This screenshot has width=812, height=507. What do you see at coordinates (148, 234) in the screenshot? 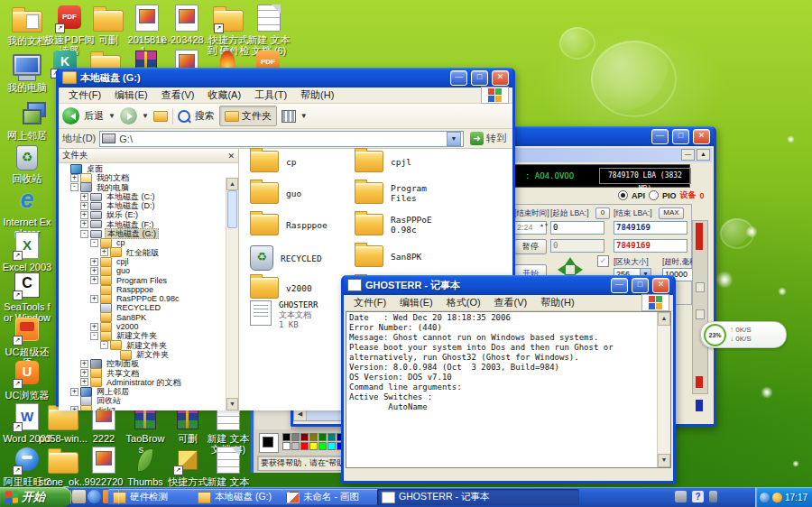
I see `tree-item: -本地磁盘 (G:)` at bounding box center [148, 234].